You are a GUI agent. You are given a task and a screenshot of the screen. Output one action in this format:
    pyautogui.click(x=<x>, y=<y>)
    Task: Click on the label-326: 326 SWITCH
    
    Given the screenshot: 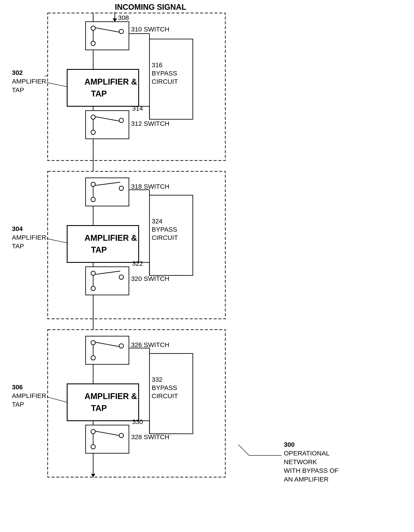 What is the action you would take?
    pyautogui.click(x=150, y=345)
    